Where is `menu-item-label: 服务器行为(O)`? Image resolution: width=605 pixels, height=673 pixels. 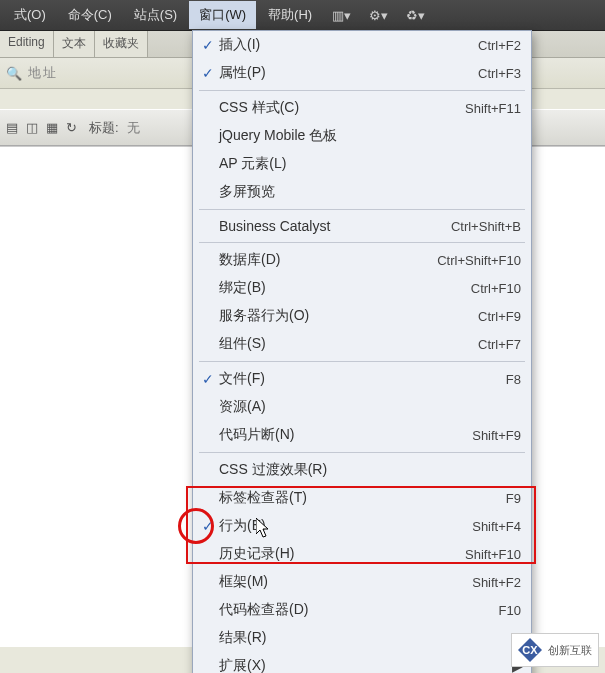 menu-item-label: 服务器行为(O) is located at coordinates (348, 316).